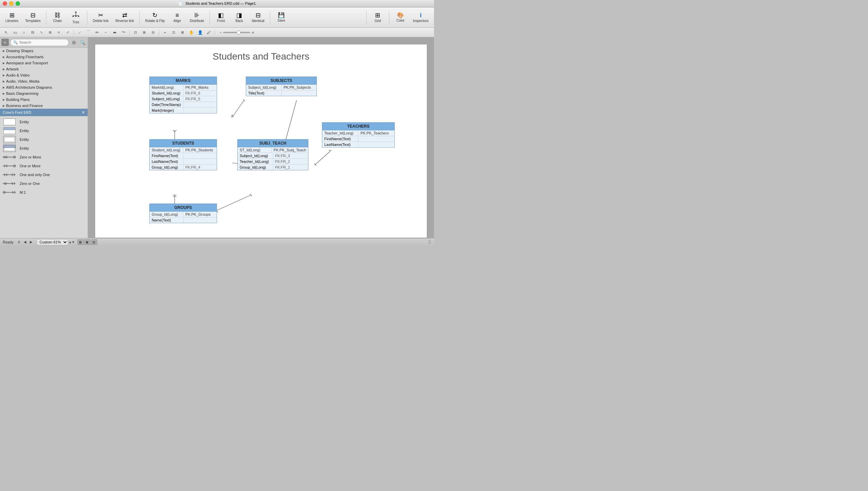  Describe the element at coordinates (83, 42) in the screenshot. I see `search-button: 🔍` at that location.